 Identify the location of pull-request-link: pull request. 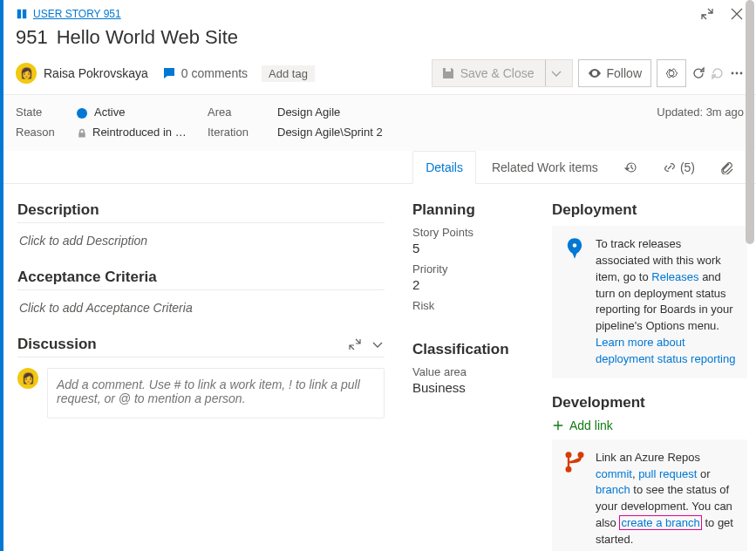
(668, 474).